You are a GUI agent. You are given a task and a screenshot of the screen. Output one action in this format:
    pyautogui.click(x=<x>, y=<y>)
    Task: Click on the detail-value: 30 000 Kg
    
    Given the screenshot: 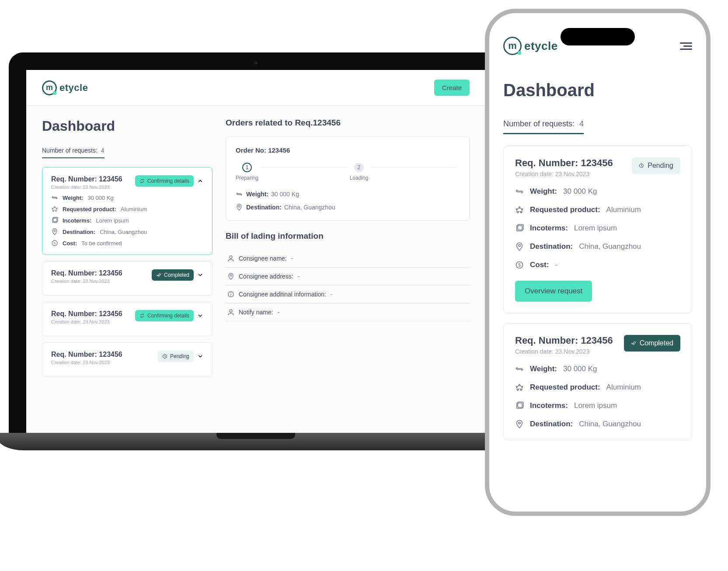 What is the action you would take?
    pyautogui.click(x=101, y=198)
    